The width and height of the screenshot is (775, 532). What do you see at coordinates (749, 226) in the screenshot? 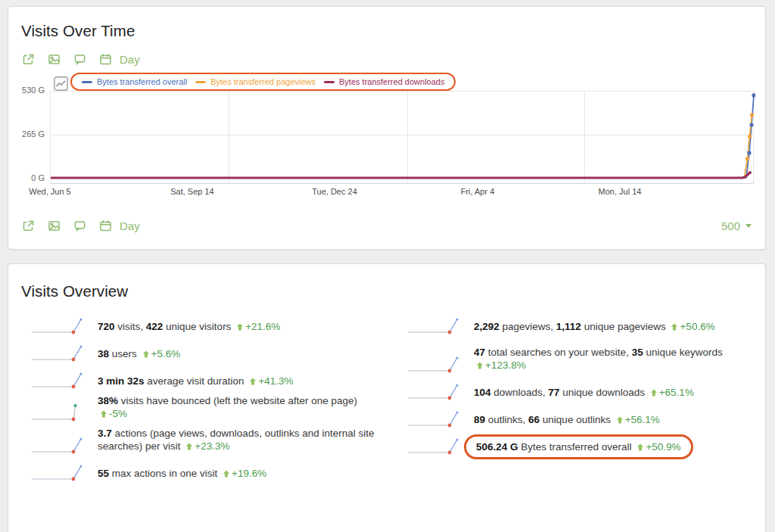
I see `chevron-down-icon` at bounding box center [749, 226].